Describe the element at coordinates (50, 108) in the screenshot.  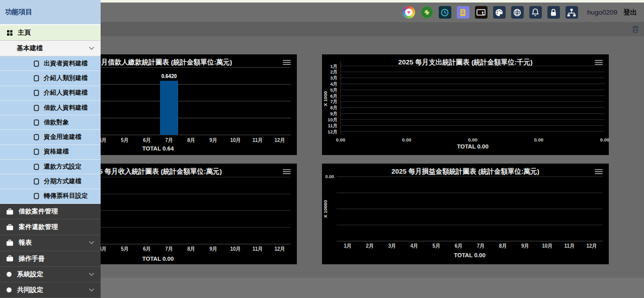
I see `sidebar-item-borrower-data: 借款人資料建檔` at that location.